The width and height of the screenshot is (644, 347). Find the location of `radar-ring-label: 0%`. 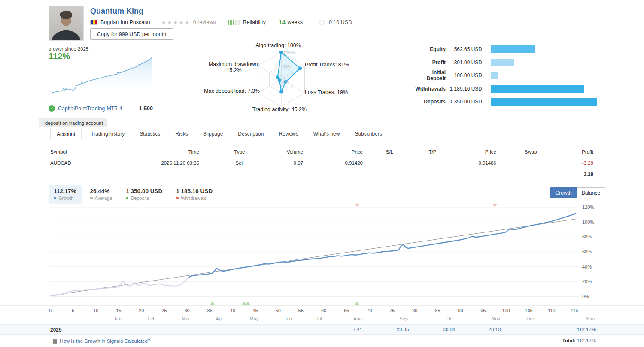

radar-ring-label: 0% is located at coordinates (286, 82).